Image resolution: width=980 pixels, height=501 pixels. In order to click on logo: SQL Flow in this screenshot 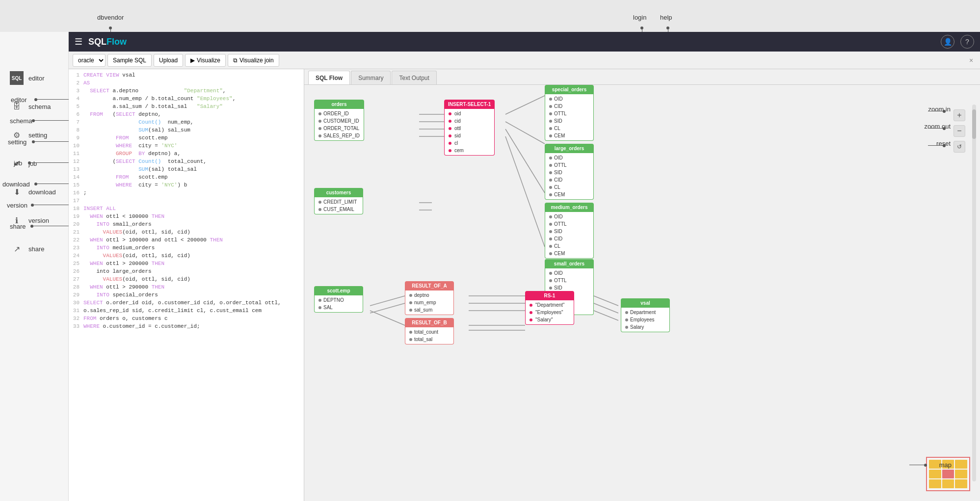, I will do `click(107, 42)`.